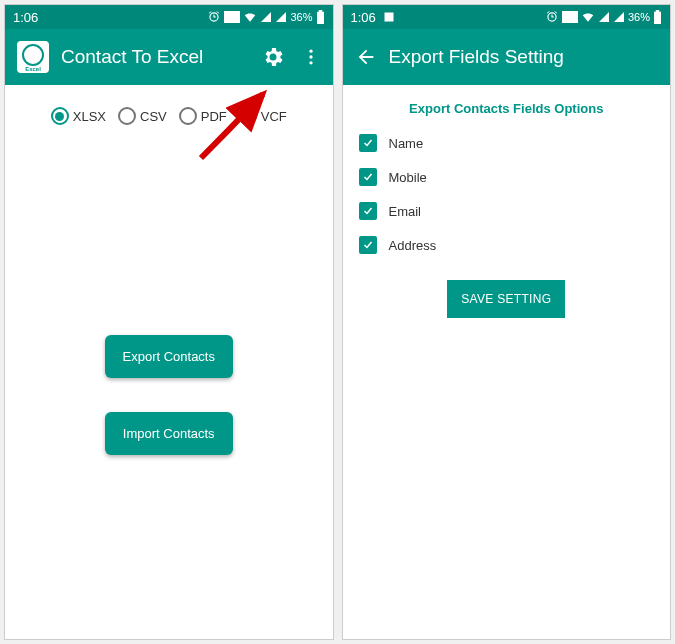 The image size is (675, 644). I want to click on more-icon, so click(311, 57).